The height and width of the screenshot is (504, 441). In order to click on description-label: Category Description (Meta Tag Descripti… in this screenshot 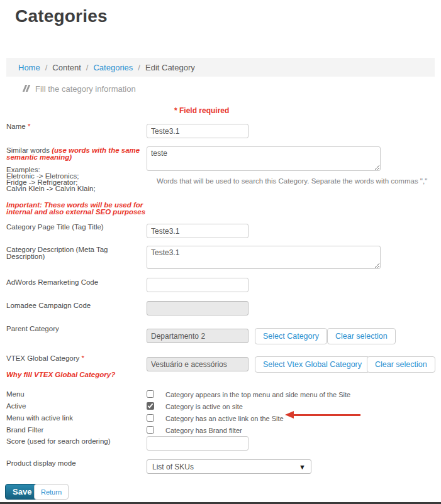, I will do `click(66, 253)`.